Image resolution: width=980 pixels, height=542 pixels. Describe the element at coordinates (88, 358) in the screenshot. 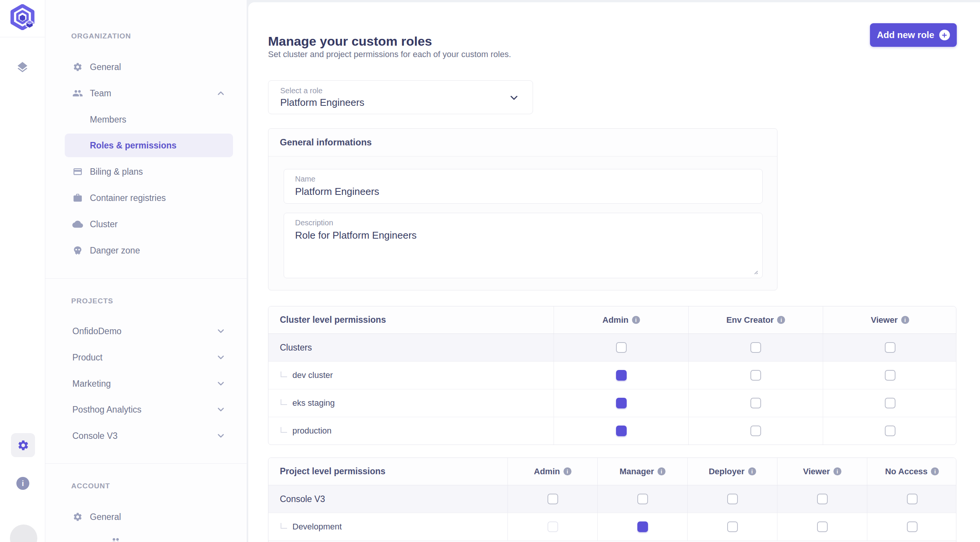

I see `sidebar-item-label: Product` at that location.